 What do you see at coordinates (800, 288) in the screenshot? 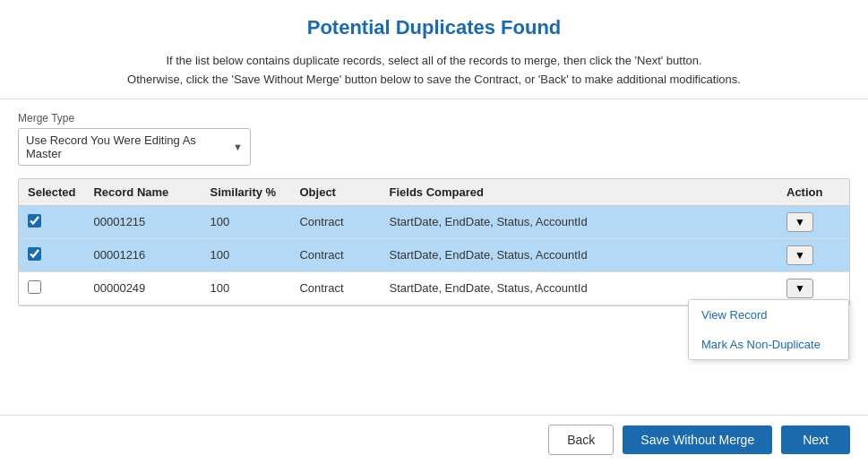
I see `row3-action-button: ▼` at bounding box center [800, 288].